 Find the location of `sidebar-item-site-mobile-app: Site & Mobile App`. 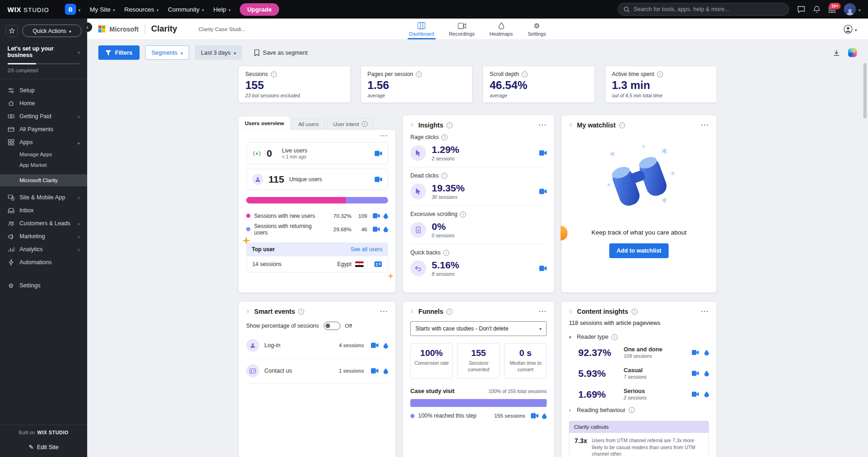

sidebar-item-site-mobile-app: Site & Mobile App is located at coordinates (44, 197).